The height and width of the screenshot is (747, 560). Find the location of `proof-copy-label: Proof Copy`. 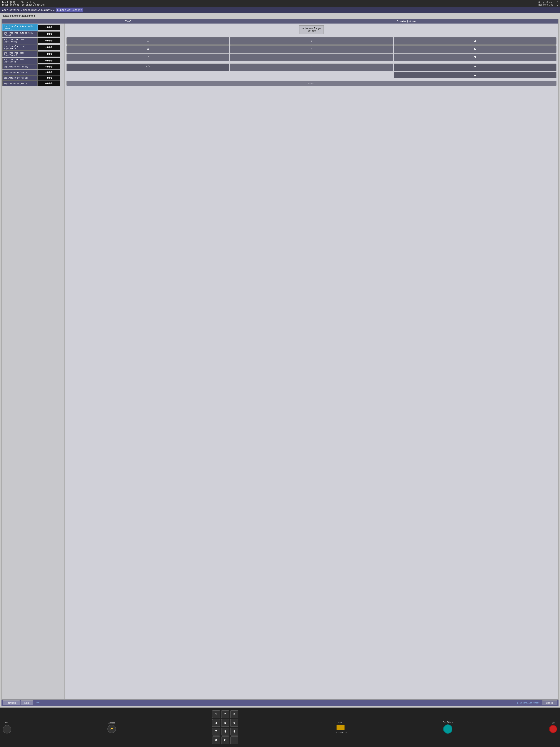

proof-copy-label: Proof Copy is located at coordinates (448, 722).